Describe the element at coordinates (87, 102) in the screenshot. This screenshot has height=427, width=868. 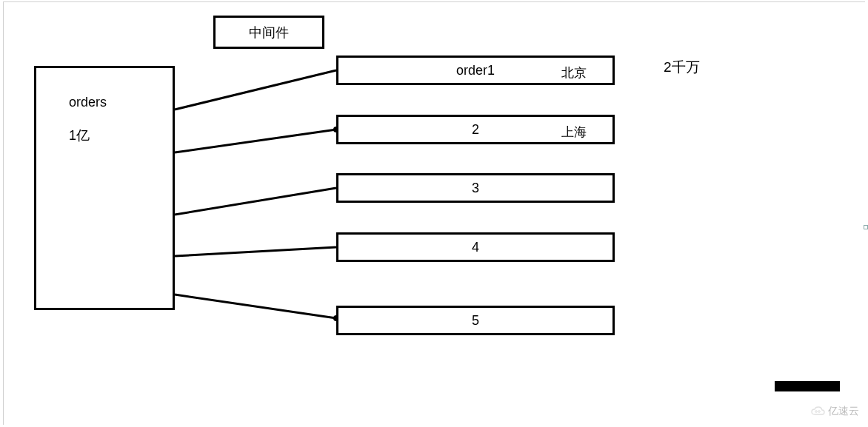
I see `orders-name: orders` at that location.